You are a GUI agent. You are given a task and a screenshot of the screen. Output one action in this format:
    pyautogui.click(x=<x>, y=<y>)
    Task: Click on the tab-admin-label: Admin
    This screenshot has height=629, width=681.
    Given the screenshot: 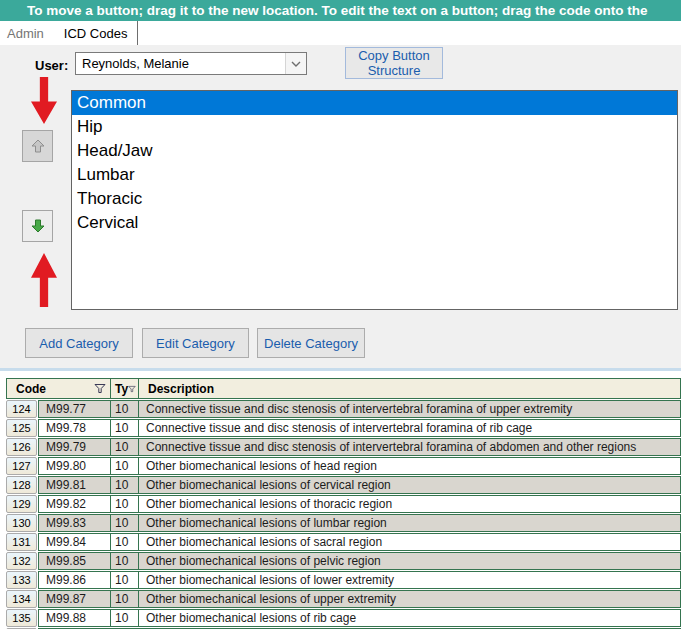 What is the action you would take?
    pyautogui.click(x=26, y=34)
    